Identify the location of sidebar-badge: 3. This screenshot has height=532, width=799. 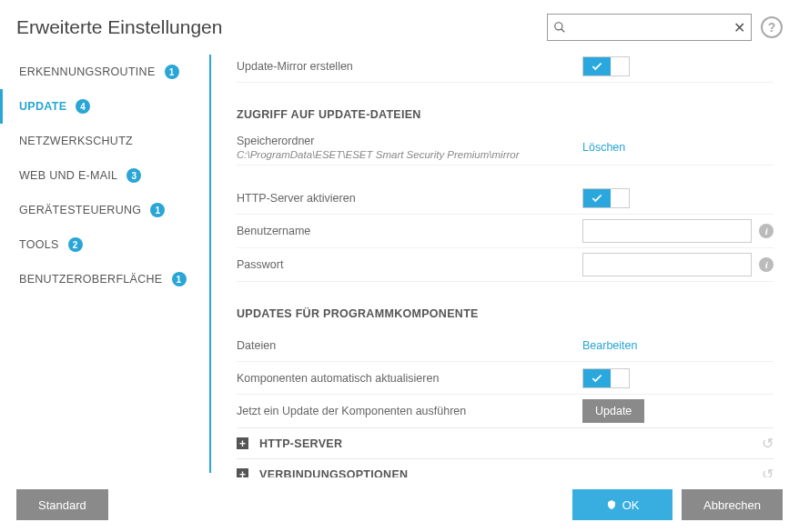
(134, 176).